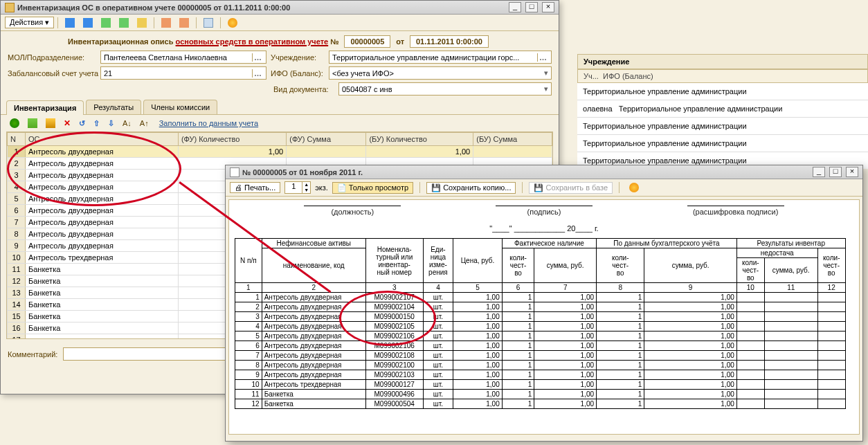 The image size is (868, 445). What do you see at coordinates (261, 8) in the screenshot?
I see `window-title: Инвентаризация ОС в оперативном учете 00…` at bounding box center [261, 8].